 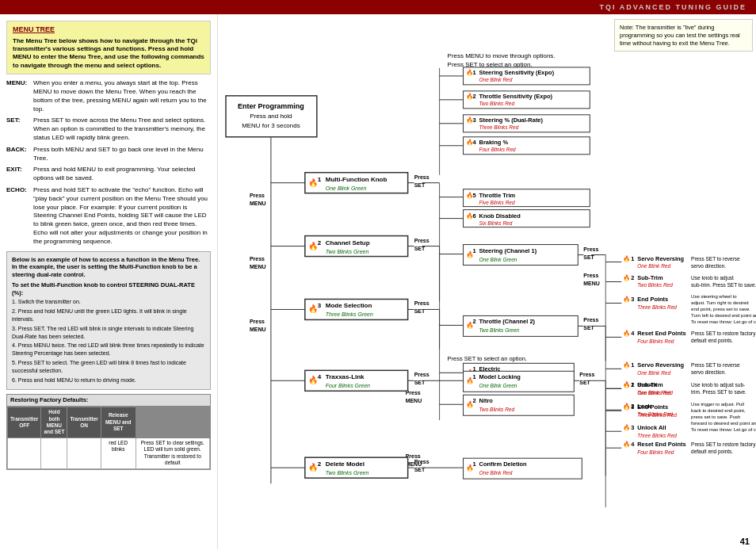 I want to click on num-mfkc1: 1, so click(x=475, y=73).